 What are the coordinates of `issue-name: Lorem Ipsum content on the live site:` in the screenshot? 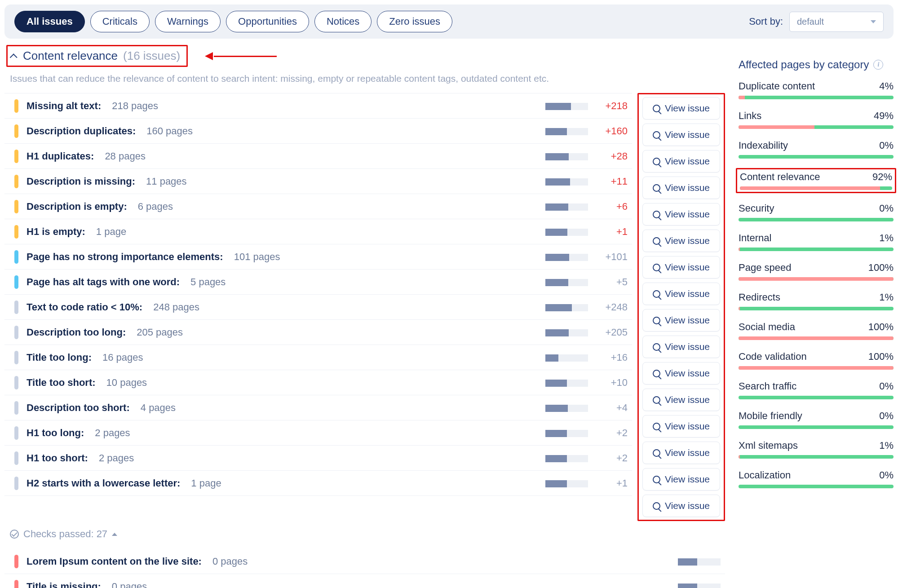 It's located at (114, 561).